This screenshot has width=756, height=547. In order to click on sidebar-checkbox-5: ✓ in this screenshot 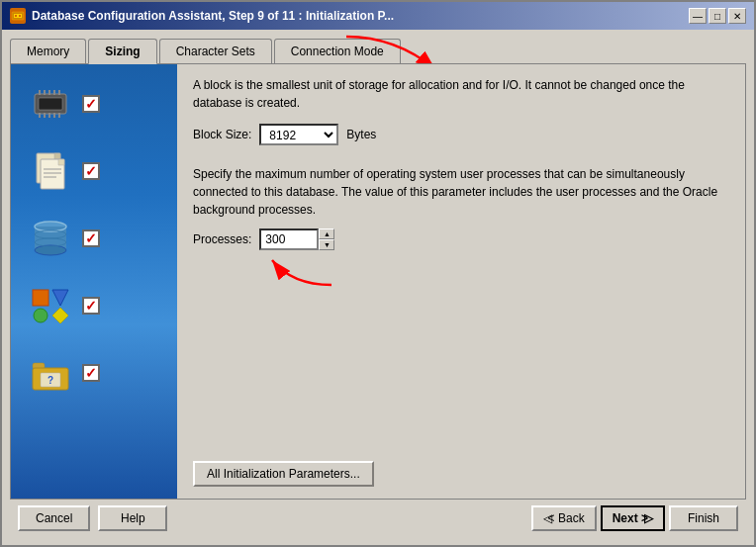, I will do `click(91, 373)`.